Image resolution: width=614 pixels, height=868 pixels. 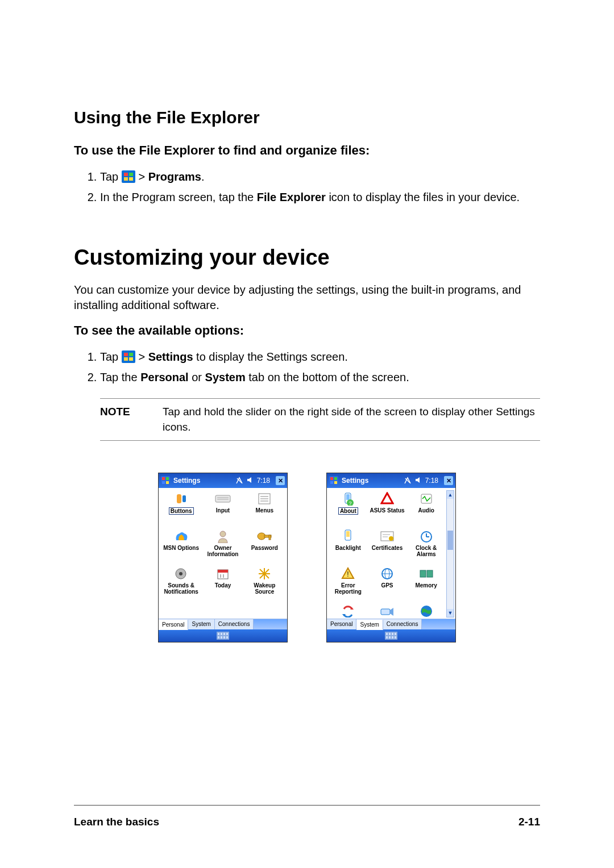 What do you see at coordinates (307, 187) in the screenshot?
I see `steps-file-explorer: Tap > Programs. In the Program screen, t…` at bounding box center [307, 187].